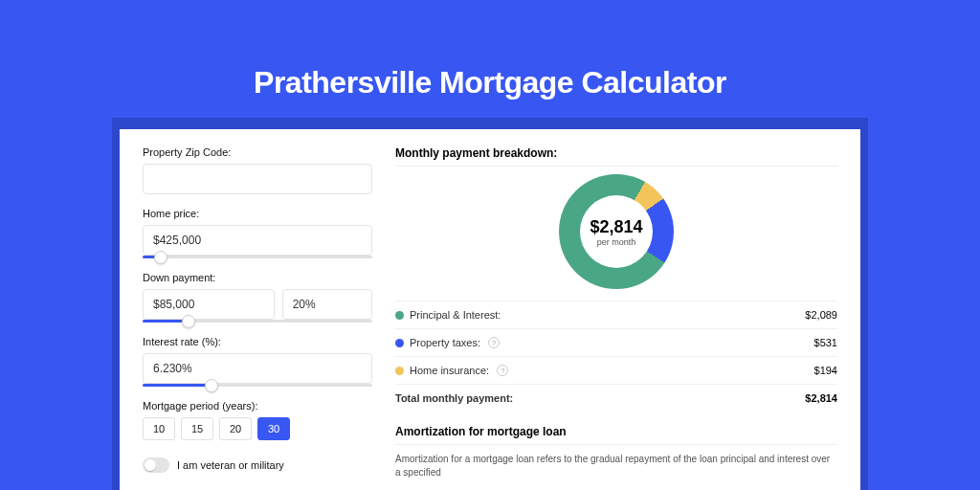 This screenshot has width=980, height=490. I want to click on amort-section: Amortization for mortgage loan Amortizat…, so click(616, 452).